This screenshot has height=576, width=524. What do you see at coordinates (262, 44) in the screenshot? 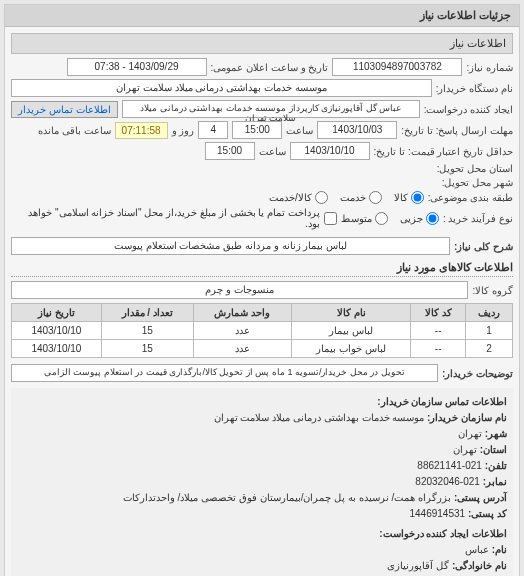
I see `tab-info: اطلاعات نیاز` at bounding box center [262, 44].